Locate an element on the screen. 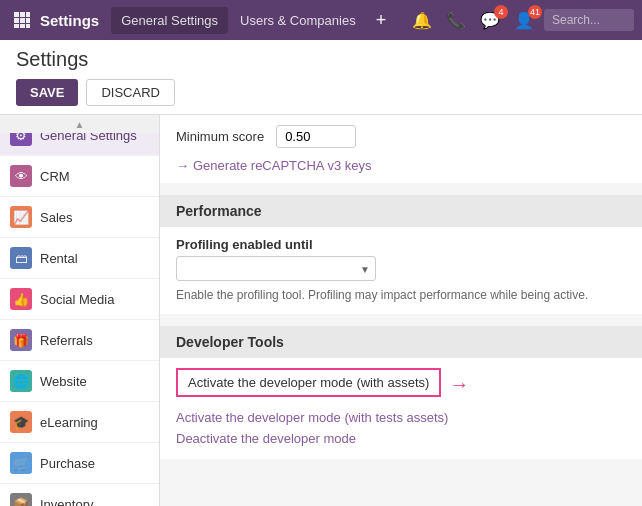 The width and height of the screenshot is (642, 506). sidebar-label-rental: Rental is located at coordinates (59, 258).